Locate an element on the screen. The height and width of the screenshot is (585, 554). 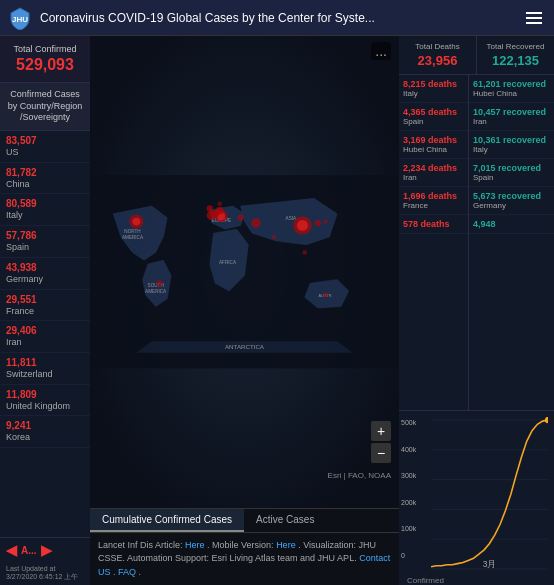
death-list-item: 578 deaths is located at coordinates (434, 224).